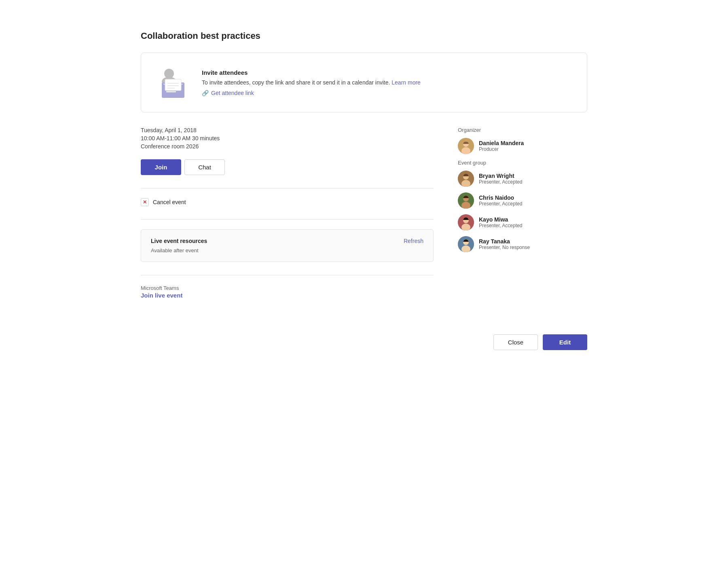  Describe the element at coordinates (501, 179) in the screenshot. I see `member-info-0: Bryan Wright Presenter, Accepted` at that location.